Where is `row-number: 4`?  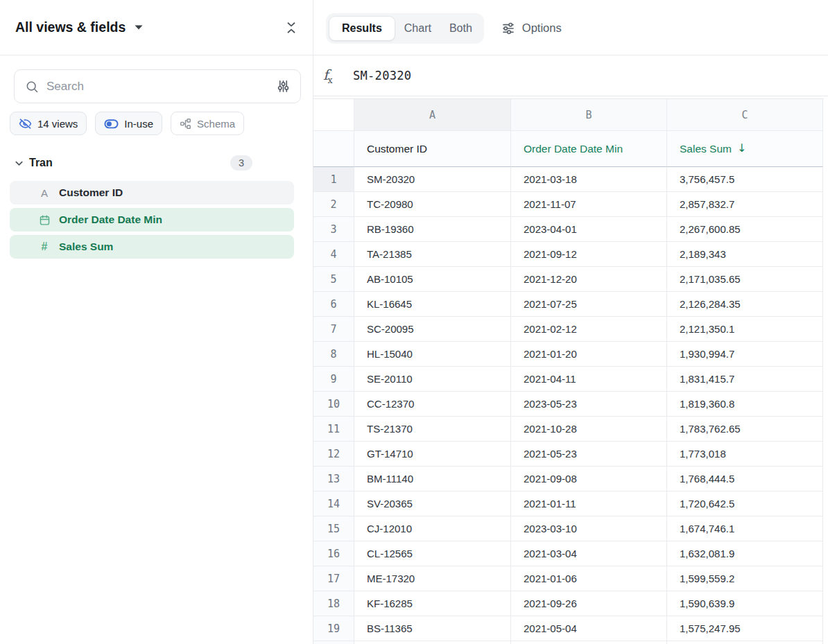
row-number: 4 is located at coordinates (334, 254).